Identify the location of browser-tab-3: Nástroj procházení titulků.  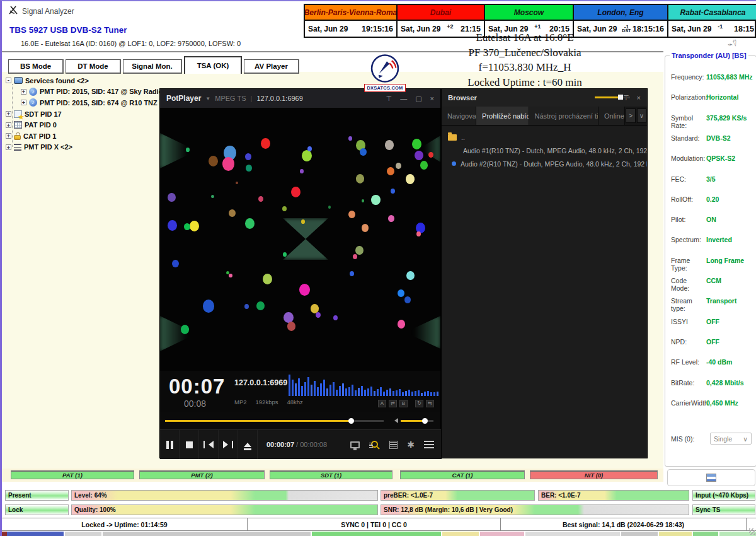
(564, 116).